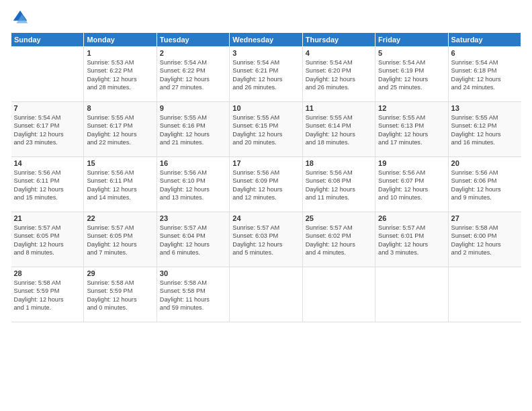 Image resolution: width=532 pixels, height=411 pixels. Describe the element at coordinates (412, 75) in the screenshot. I see `cell-1-6: 5Sunrise: 5:54 AM Sunset: 6:19 PM Daylig…` at that location.